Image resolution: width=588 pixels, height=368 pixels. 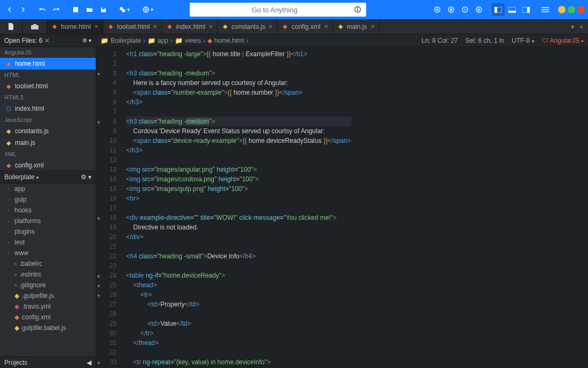 I want to click on tab-index.html: ◆index.html✕, so click(x=190, y=27).